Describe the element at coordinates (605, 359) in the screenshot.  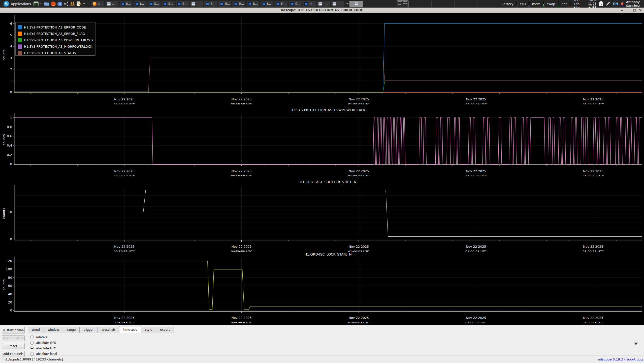
I see `ndscope-link: ndscope` at that location.